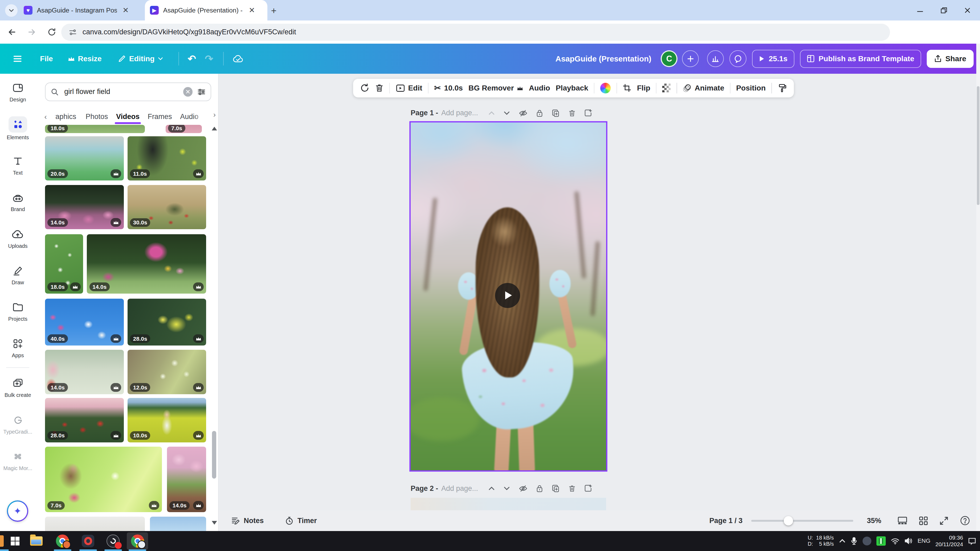 The image size is (980, 551). I want to click on system-monitor-tray-icon, so click(881, 541).